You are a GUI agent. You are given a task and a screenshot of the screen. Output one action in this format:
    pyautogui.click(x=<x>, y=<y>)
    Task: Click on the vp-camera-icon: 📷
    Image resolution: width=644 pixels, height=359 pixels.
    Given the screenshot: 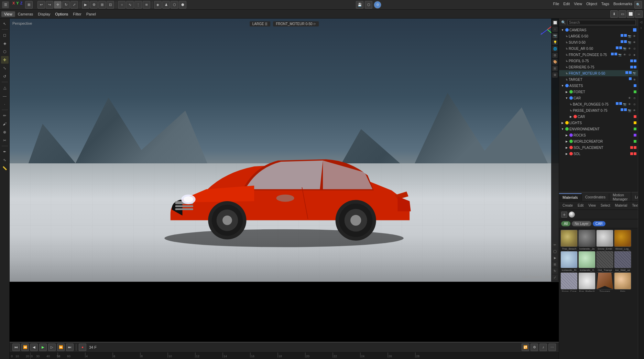 What is the action you would take?
    pyautogui.click(x=555, y=36)
    